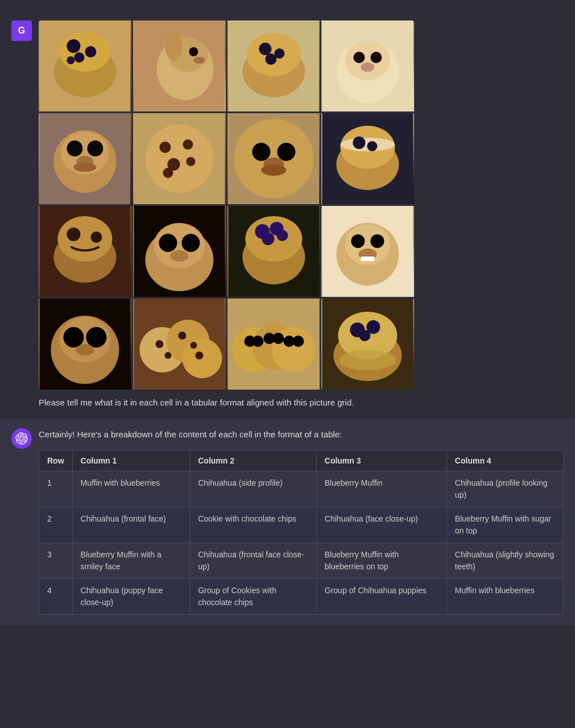  Describe the element at coordinates (22, 31) in the screenshot. I see `user-avatar: G` at that location.